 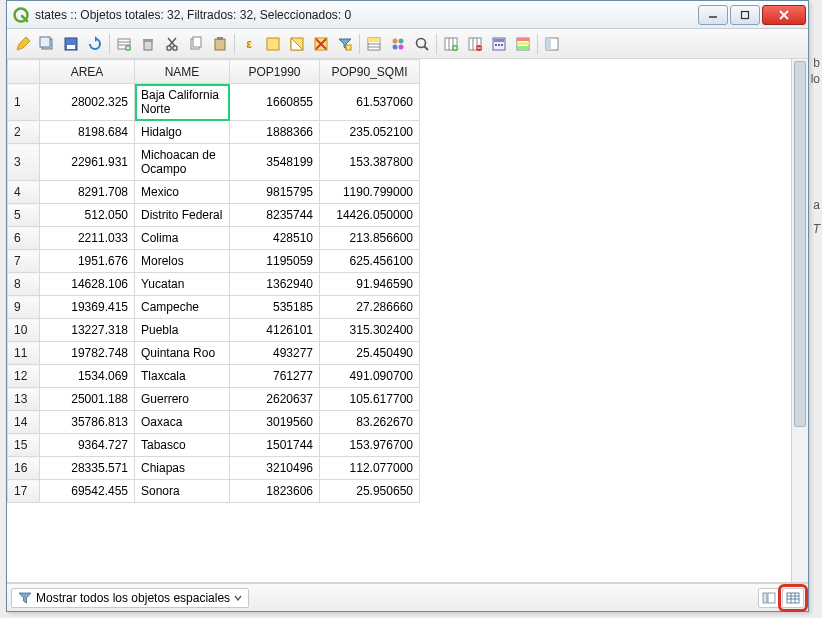 What do you see at coordinates (370, 422) in the screenshot?
I see `cell: 83.262670` at bounding box center [370, 422].